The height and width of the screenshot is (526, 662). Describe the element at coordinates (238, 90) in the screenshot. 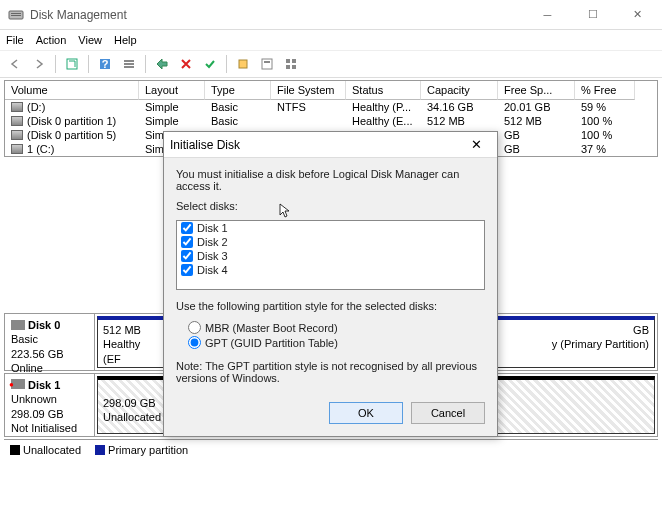

I see `col-type: Type` at that location.